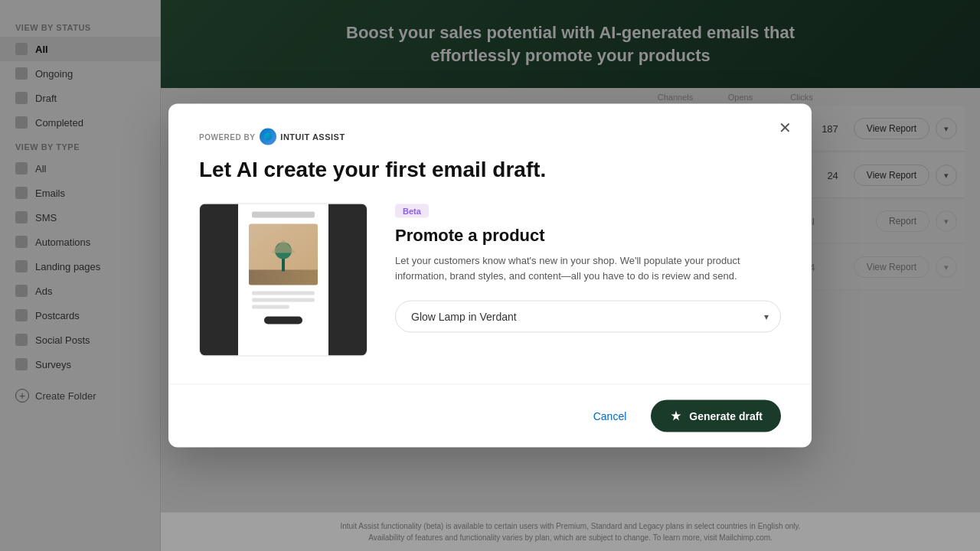 Image resolution: width=980 pixels, height=551 pixels. What do you see at coordinates (227, 136) in the screenshot?
I see `powered-by-label: POWERED BY` at bounding box center [227, 136].